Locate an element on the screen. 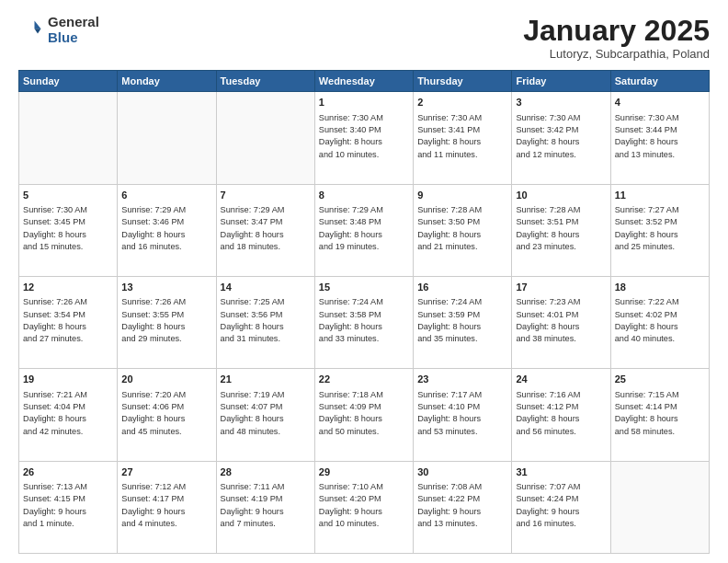 This screenshot has width=728, height=563. day-info: Sunrise: 7:30 AM Sunset: 3:41 PM Dayligh… is located at coordinates (462, 136).